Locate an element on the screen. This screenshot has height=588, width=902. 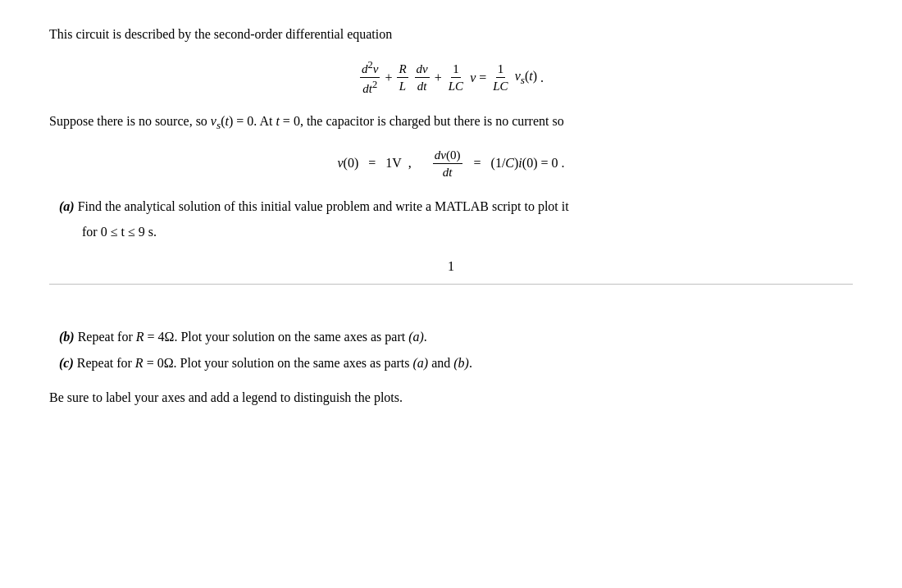
main-equation: d2v dt2 + R L dv dt + 1 LC is located at coordinates (451, 77).